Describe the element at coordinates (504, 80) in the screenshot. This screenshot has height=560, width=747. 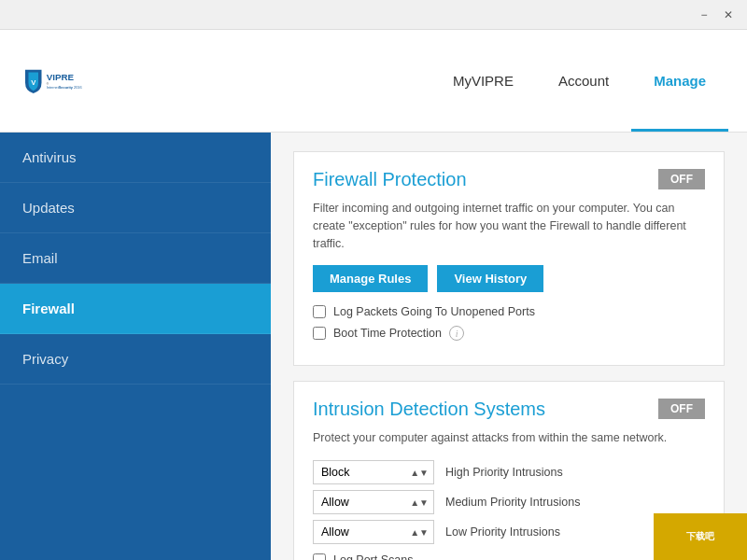
I see `nav-area: MyVIPRE Account Manage` at that location.